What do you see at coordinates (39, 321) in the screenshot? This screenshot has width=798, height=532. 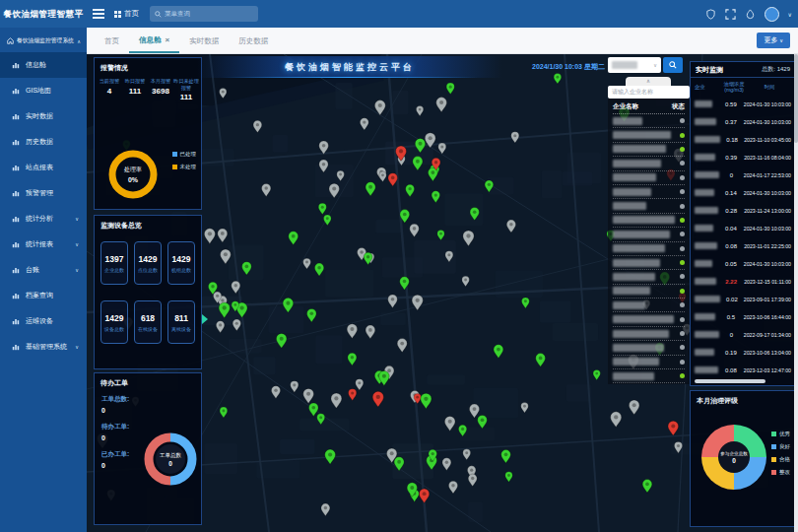 I see `sidebar-item-label: 运维设备` at bounding box center [39, 321].